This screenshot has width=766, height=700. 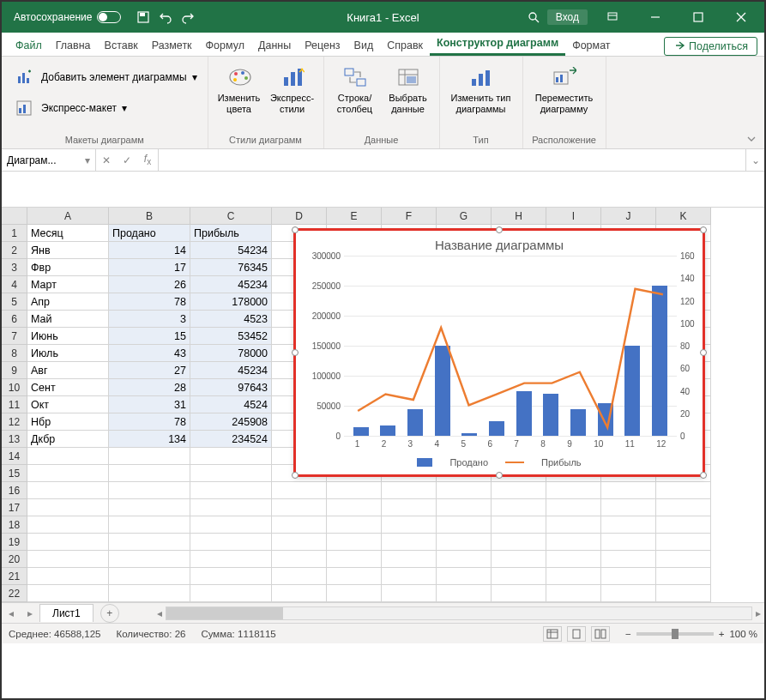 I want to click on chart-plot-area: 050000100000150000200000250000300000 020…, so click(x=510, y=346).